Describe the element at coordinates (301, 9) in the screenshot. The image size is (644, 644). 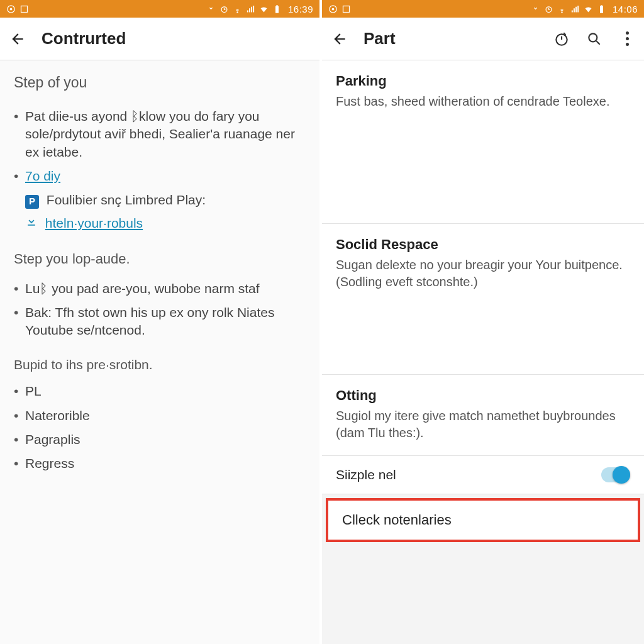
I see `status-time: 16:39` at that location.